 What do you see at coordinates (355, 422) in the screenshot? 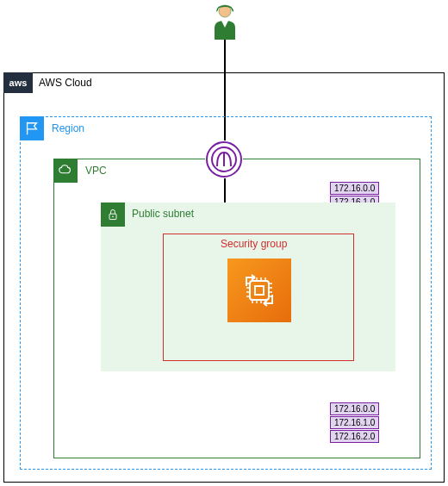
I see `cidr-entry: 172.16.1.0` at bounding box center [355, 422].